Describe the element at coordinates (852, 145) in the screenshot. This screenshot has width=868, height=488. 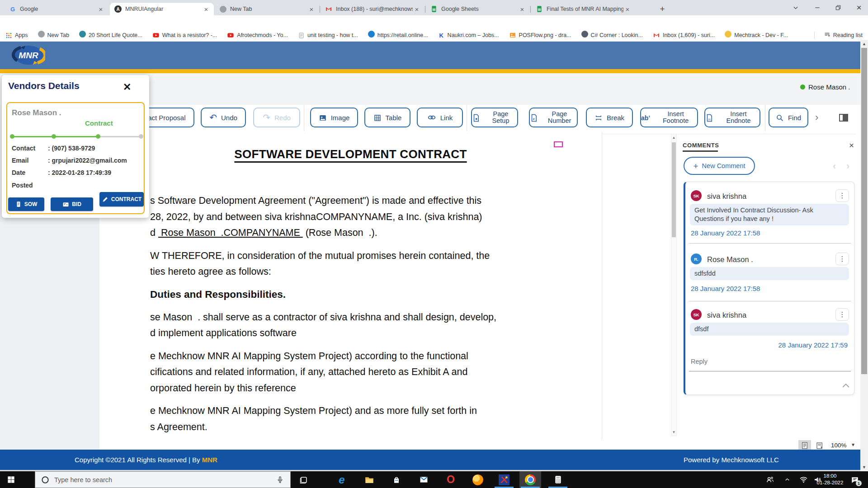
I see `comments-close-icon: ×` at that location.